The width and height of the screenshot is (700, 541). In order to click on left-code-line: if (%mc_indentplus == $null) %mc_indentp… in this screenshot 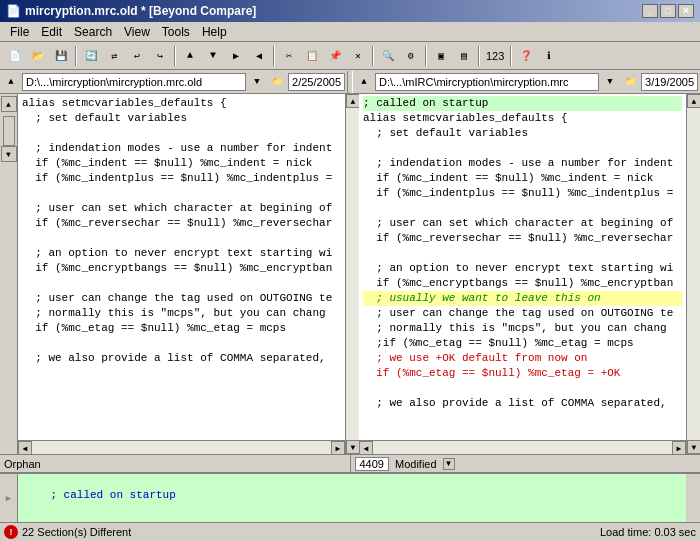, I will do `click(182, 178)`.